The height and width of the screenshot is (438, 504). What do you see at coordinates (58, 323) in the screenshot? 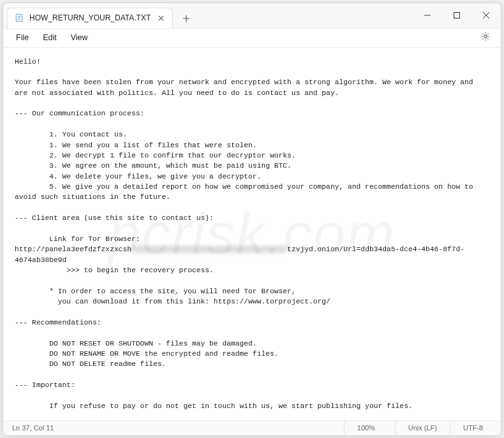
I see `text-line: --- Recommendations:` at bounding box center [58, 323].